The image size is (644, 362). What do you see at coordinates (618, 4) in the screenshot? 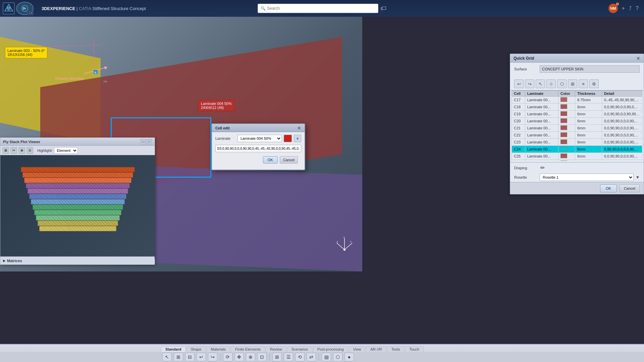
I see `notification-badge` at bounding box center [618, 4].